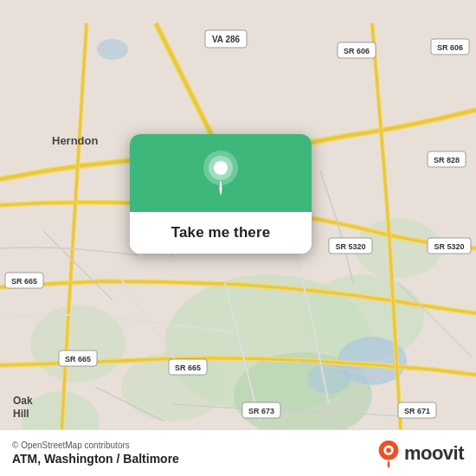 This screenshot has height=476, width=476. What do you see at coordinates (389, 453) in the screenshot?
I see `moovit-pin-icon` at bounding box center [389, 453].